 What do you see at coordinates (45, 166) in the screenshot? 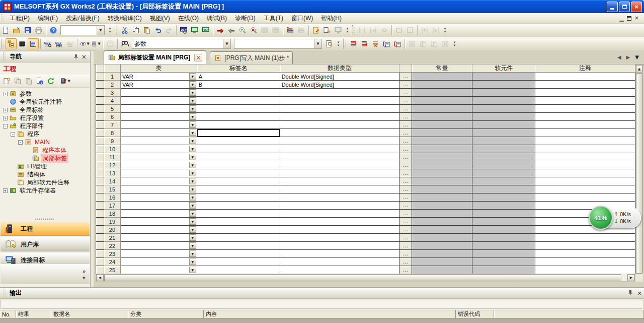
I see `tree-item-FB管理: +FB管理` at bounding box center [45, 166].